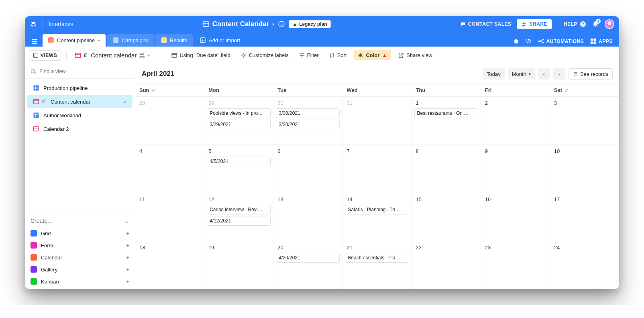 The height and width of the screenshot is (318, 644). I want to click on tab-campaigns: Campaigns, so click(130, 40).